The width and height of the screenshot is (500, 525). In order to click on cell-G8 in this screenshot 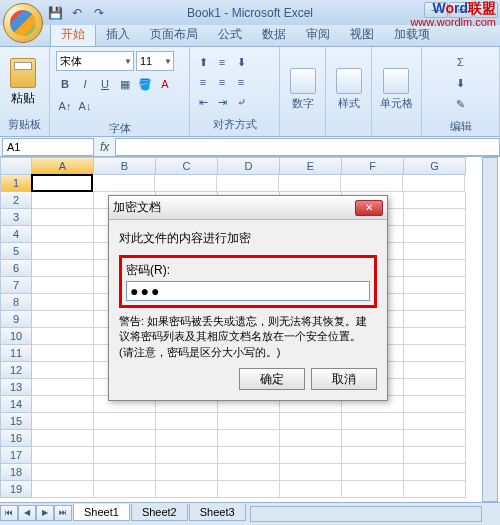, I will do `click(435, 302)`.